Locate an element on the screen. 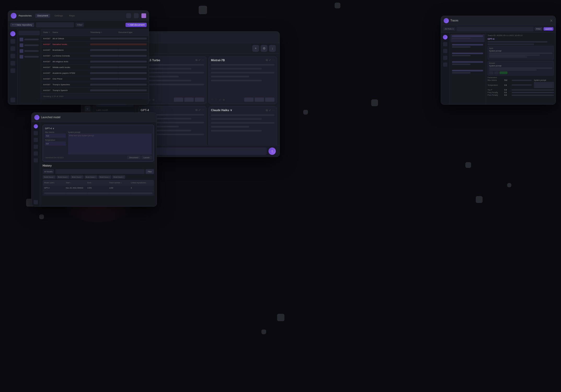  more-icon: ⋯ is located at coordinates (203, 60).